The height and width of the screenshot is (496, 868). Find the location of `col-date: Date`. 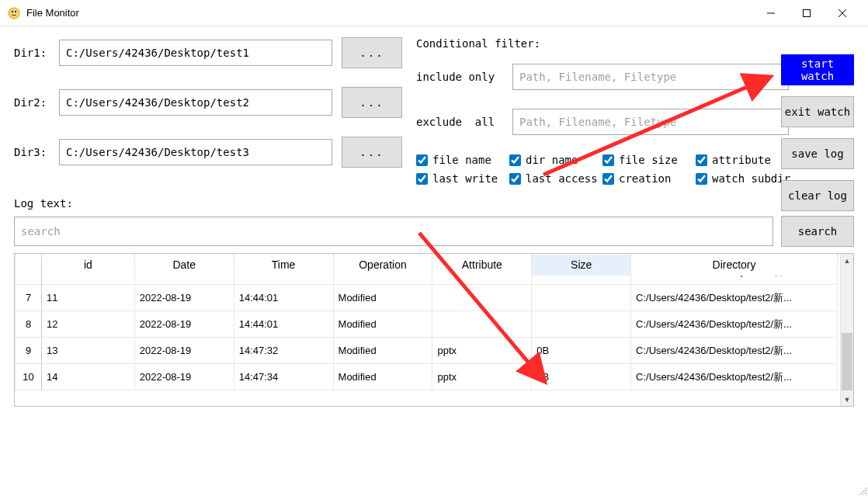

col-date: Date is located at coordinates (184, 265).